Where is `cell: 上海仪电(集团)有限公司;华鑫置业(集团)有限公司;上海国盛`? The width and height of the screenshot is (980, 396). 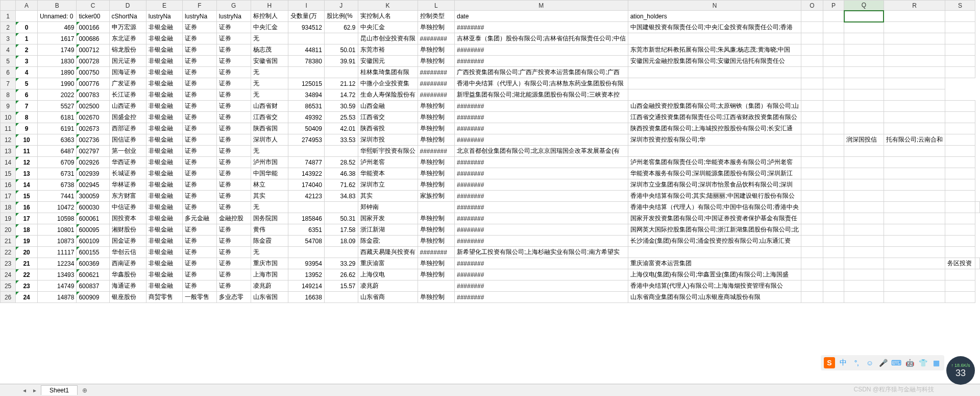
cell: 上海仪电(集团)有限公司;华鑫置业(集团)有限公司;上海国盛 is located at coordinates (715, 275).